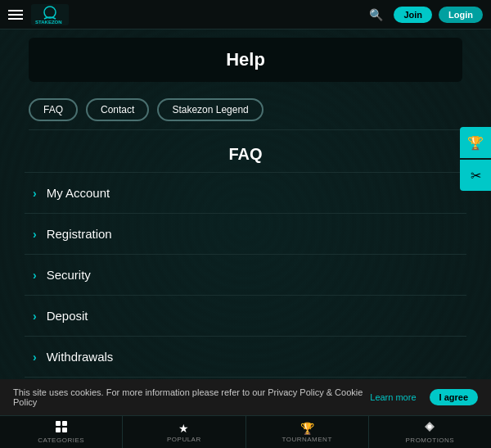  Describe the element at coordinates (430, 432) in the screenshot. I see `bottom-nav-promotions: PROMOTIONS` at that location.